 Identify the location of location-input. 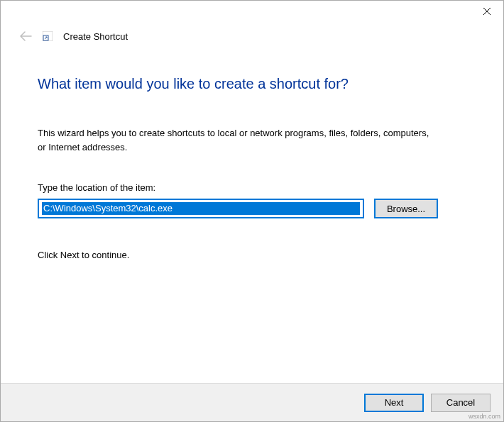
(201, 209).